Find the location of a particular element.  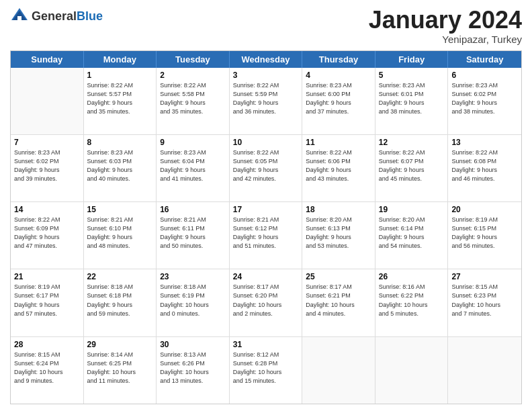

calendar-cell: 15Sunrise: 8:21 AM Sunset: 6:10 PM Dayli… is located at coordinates (121, 235).